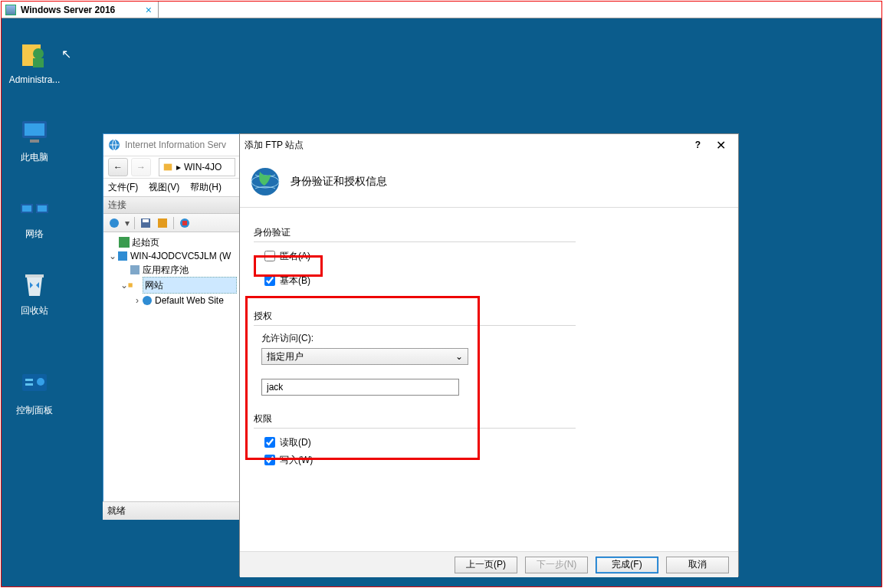  I want to click on tree-server-node: ⌄ WIN-4JODCVC5JLM (W, so click(172, 256).